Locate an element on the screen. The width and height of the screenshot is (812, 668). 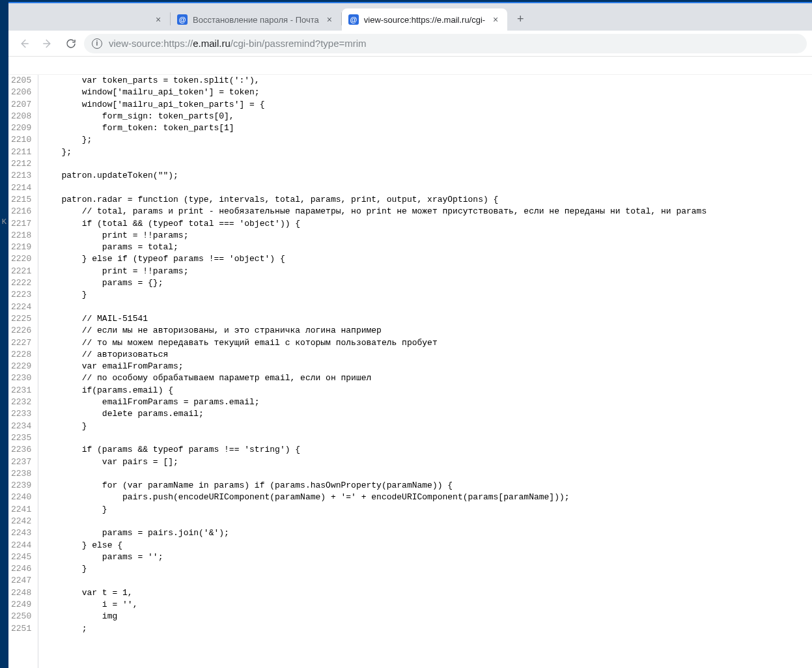
line-number: 2233 is located at coordinates (21, 414).